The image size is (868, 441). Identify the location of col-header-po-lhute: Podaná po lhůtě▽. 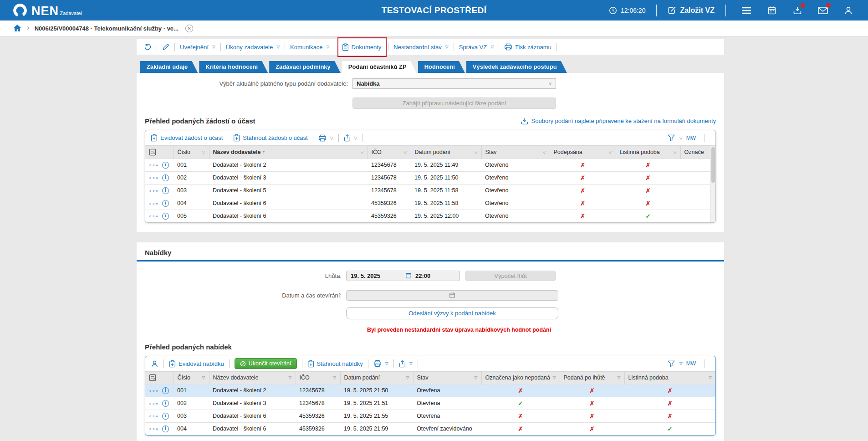
(592, 378).